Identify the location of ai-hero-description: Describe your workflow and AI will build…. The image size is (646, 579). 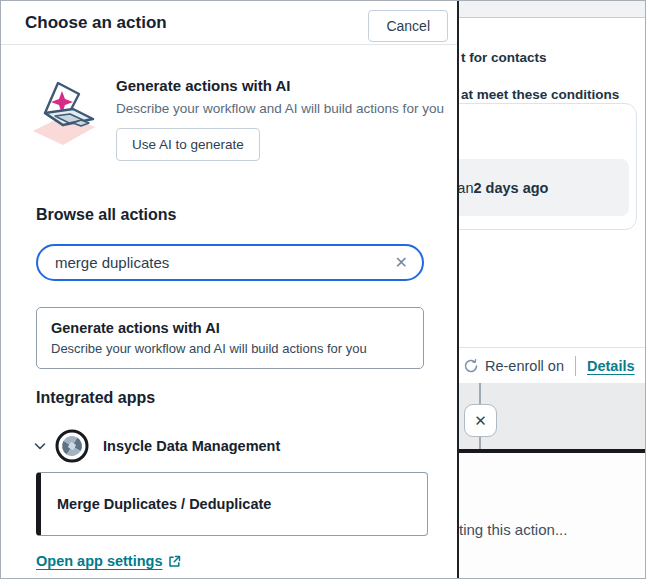
(280, 108).